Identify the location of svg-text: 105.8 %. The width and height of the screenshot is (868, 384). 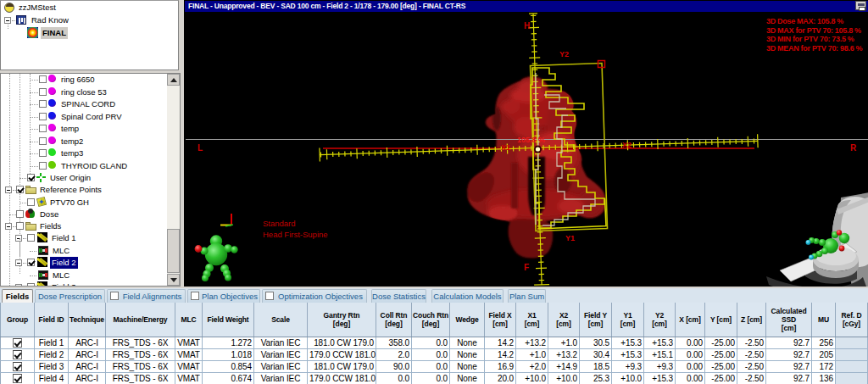
(531, 140).